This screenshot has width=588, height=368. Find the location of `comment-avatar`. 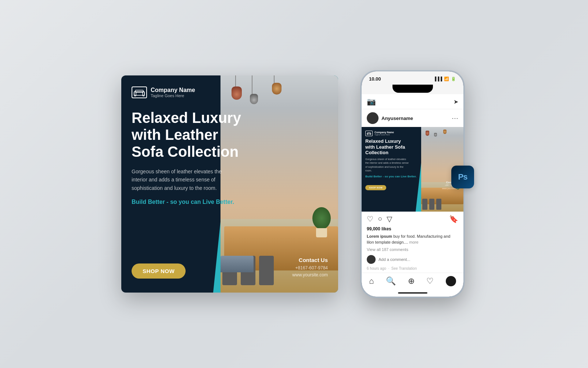

comment-avatar is located at coordinates (371, 259).